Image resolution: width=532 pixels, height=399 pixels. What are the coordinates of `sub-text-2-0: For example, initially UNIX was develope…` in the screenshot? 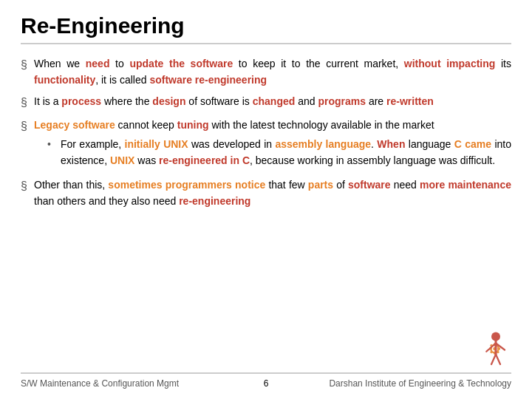 It's located at (286, 152).